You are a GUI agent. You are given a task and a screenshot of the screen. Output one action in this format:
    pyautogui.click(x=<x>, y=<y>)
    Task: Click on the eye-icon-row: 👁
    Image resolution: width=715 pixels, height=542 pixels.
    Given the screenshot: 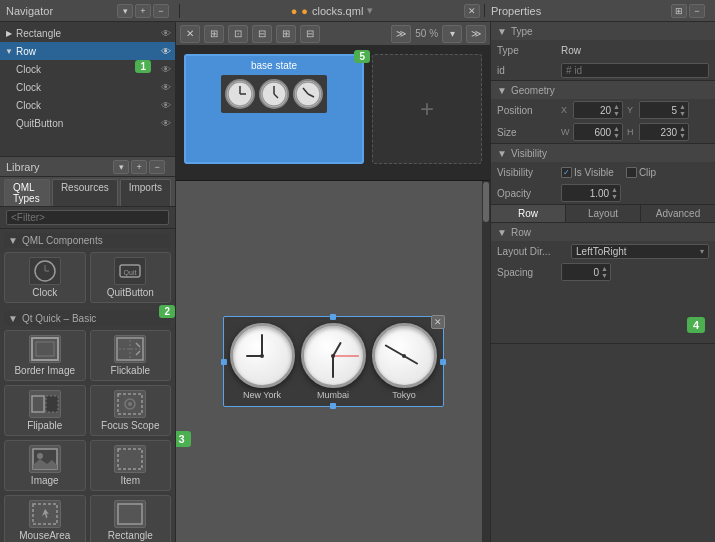 What is the action you would take?
    pyautogui.click(x=166, y=52)
    